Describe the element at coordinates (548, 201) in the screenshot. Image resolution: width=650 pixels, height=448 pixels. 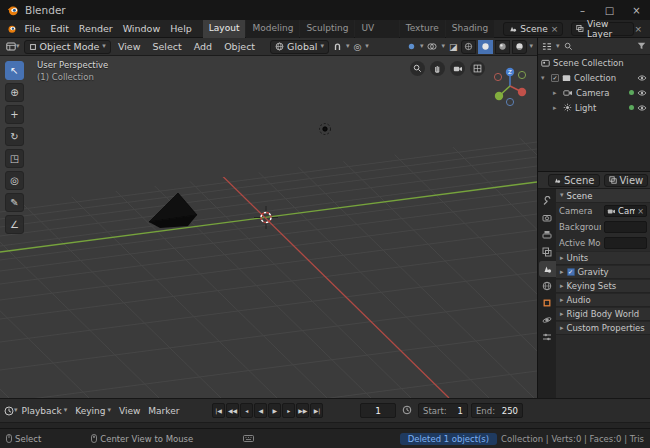
I see `properties-tab-tool` at that location.